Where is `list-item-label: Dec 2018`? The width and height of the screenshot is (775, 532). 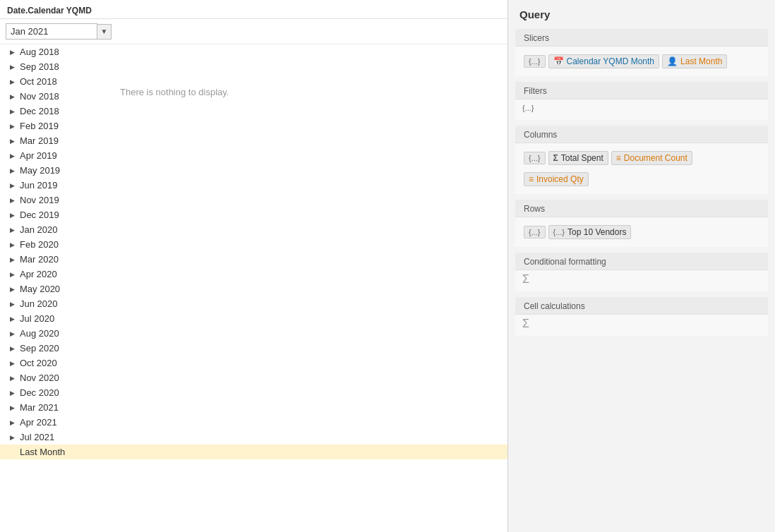 list-item-label: Dec 2018 is located at coordinates (40, 111).